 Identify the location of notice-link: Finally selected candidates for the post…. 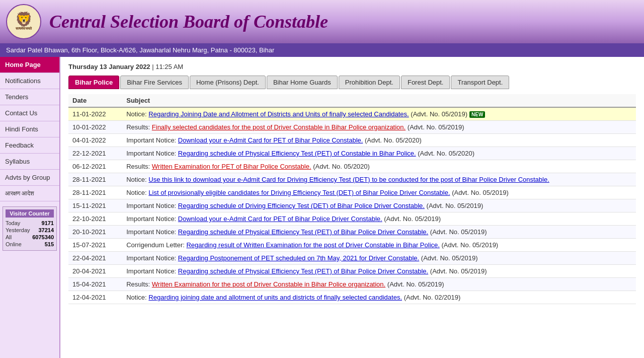
(279, 127).